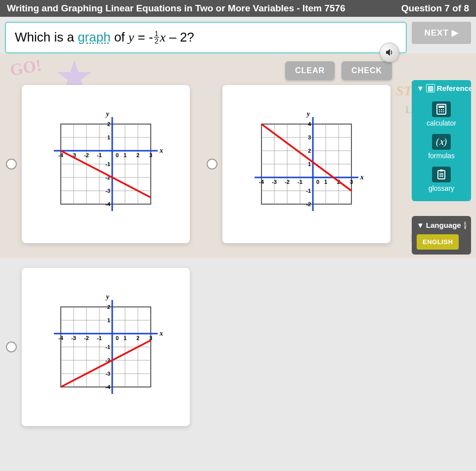  Describe the element at coordinates (309, 124) in the screenshot. I see `svg-text: 4` at that location.